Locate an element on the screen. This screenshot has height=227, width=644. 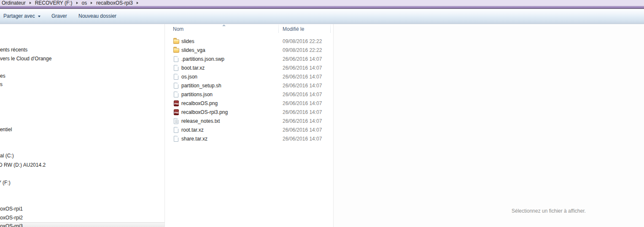
breadcrumb-item-recalboxos-rpi3: recalboxOS-rpi3 is located at coordinates (115, 3).